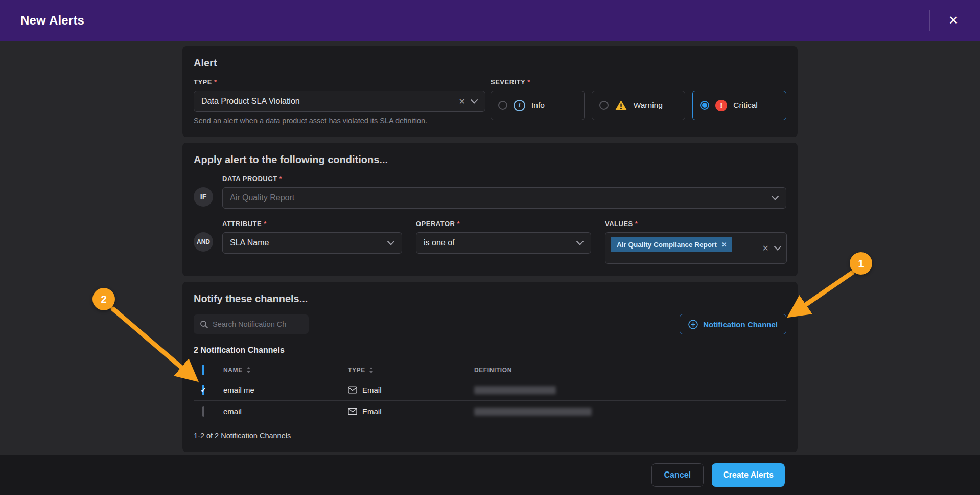 This screenshot has width=980, height=495. What do you see at coordinates (621, 105) in the screenshot?
I see `warning-icon` at bounding box center [621, 105].